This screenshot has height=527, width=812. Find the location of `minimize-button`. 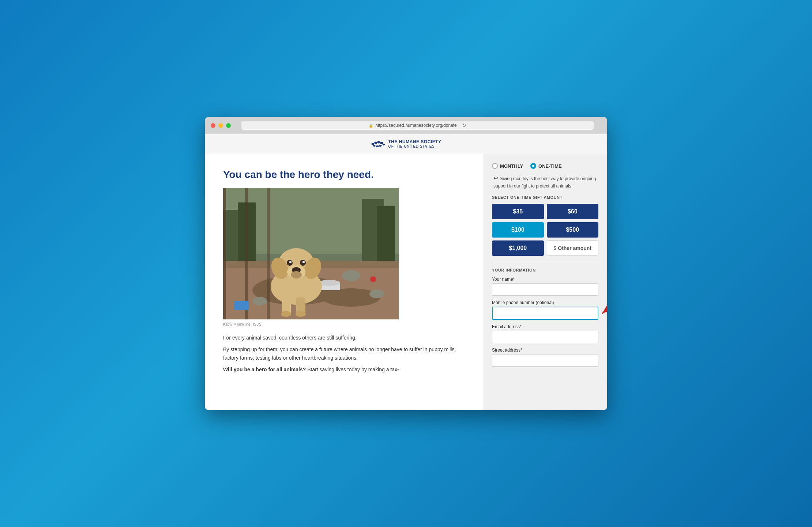

minimize-button is located at coordinates (221, 126).